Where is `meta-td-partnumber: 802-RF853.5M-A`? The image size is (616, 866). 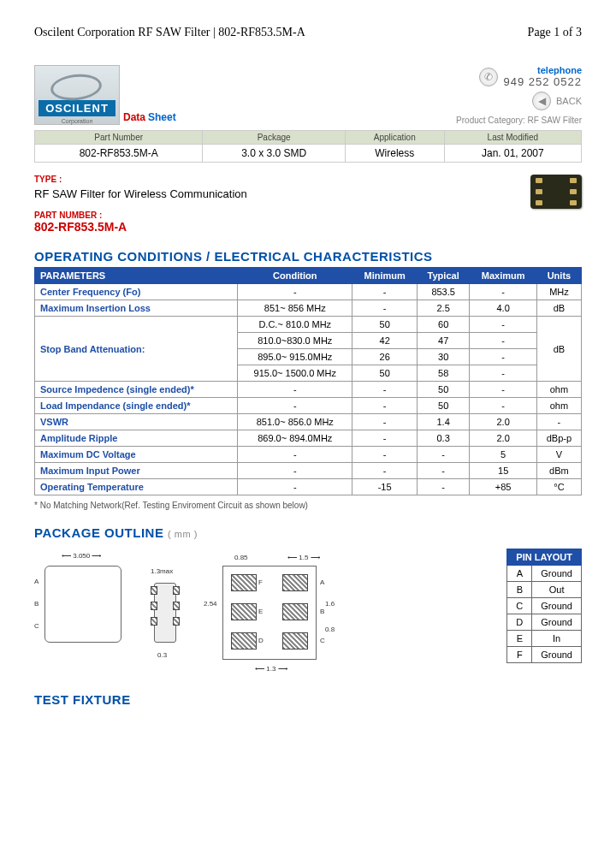 meta-td-partnumber: 802-RF853.5M-A is located at coordinates (119, 154).